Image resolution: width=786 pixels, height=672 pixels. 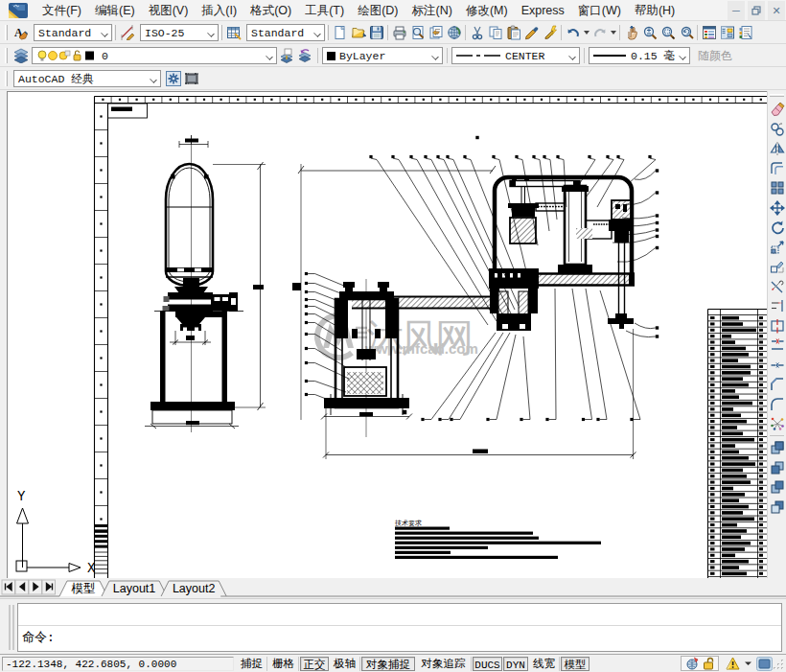 I want to click on tab-nav-prev, so click(x=22, y=587).